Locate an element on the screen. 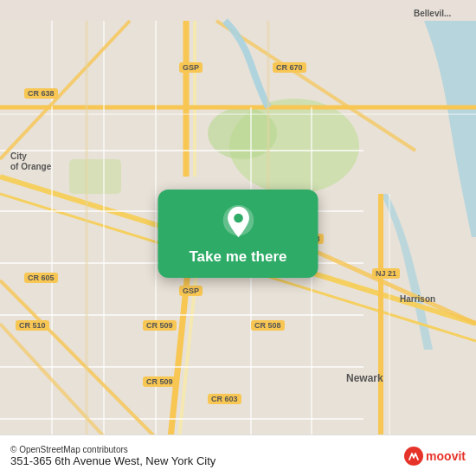  badge-cr509-b: CR 509 is located at coordinates (159, 382).